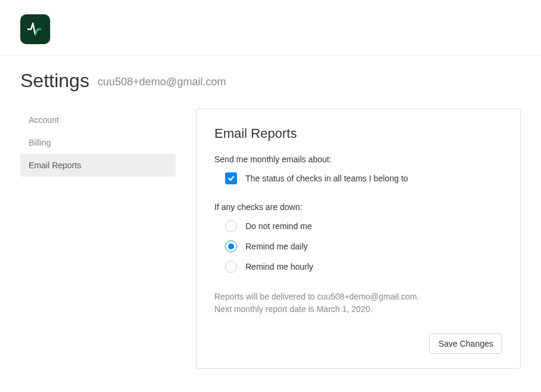 This screenshot has height=392, width=541. I want to click on save-button: Save Changes, so click(466, 344).